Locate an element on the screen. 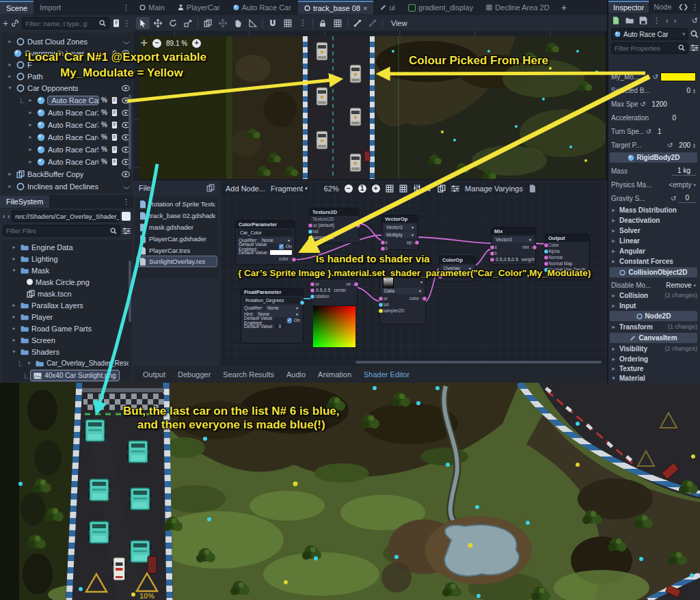 Image resolution: width=700 pixels, height=600 pixels. input-port-uv is located at coordinates (381, 299).